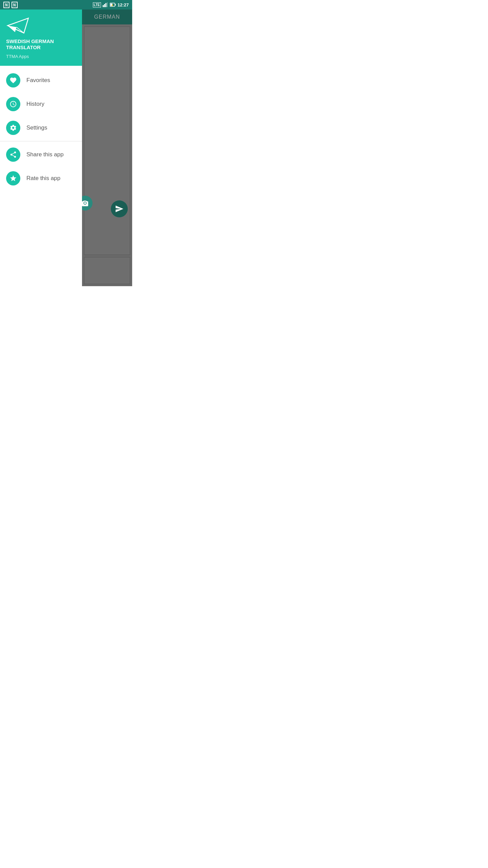 The height and width of the screenshot is (868, 488). What do you see at coordinates (107, 17) in the screenshot?
I see `main-header-title: GERMAN` at bounding box center [107, 17].